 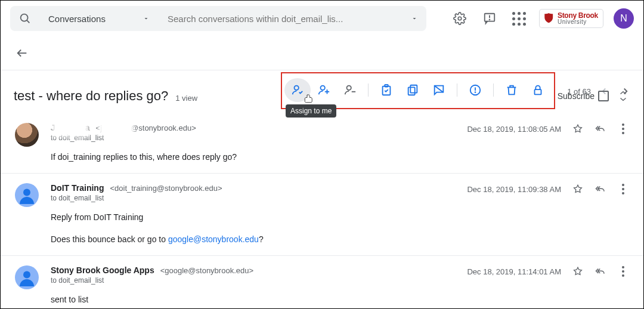 What do you see at coordinates (578, 22) in the screenshot?
I see `brand-line2: University` at bounding box center [578, 22].